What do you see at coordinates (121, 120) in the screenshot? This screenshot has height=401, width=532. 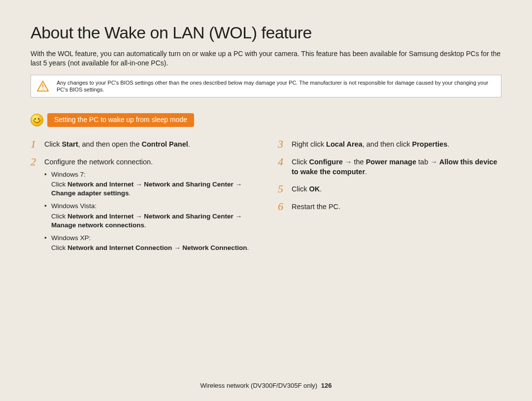 I see `section-pill: Setting the PC to wake up from sleep mod…` at bounding box center [121, 120].